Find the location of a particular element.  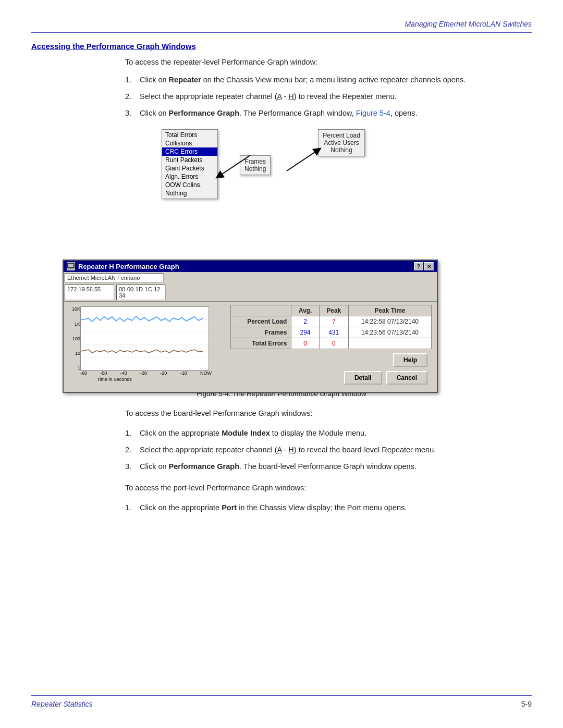

perf-body: 10K 1K 100 10 1 is located at coordinates (250, 347).